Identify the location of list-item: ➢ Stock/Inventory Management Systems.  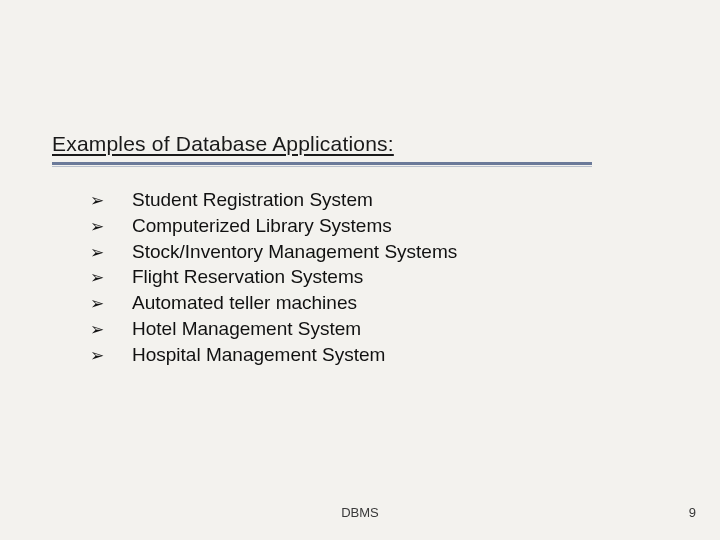
(370, 252).